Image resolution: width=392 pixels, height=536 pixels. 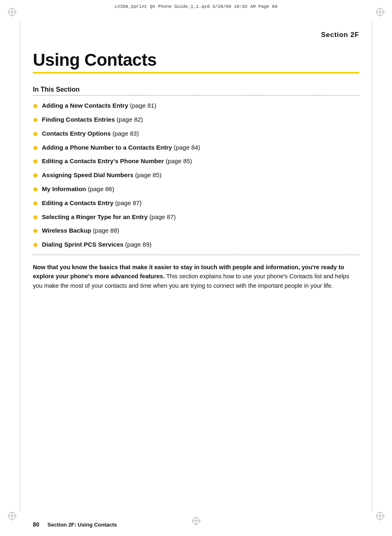 I want to click on item-bold-text: My Information, so click(x=64, y=189).